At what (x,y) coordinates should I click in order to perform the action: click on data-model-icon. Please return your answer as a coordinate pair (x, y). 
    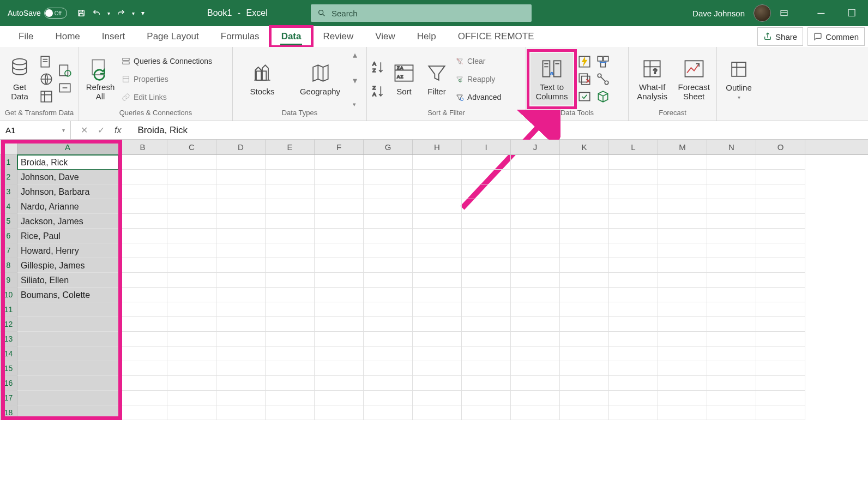
    Looking at the image, I should click on (603, 97).